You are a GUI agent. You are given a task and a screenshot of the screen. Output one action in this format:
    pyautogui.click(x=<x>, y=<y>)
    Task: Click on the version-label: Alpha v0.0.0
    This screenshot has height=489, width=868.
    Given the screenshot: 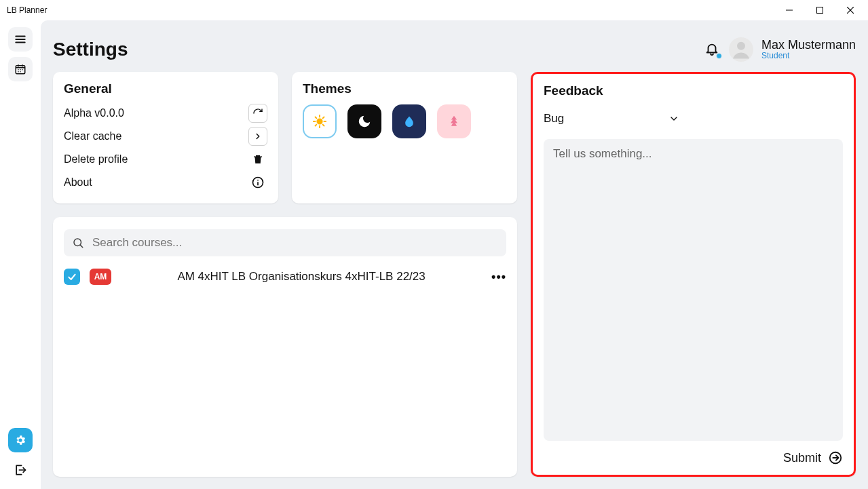 What is the action you would take?
    pyautogui.click(x=94, y=113)
    